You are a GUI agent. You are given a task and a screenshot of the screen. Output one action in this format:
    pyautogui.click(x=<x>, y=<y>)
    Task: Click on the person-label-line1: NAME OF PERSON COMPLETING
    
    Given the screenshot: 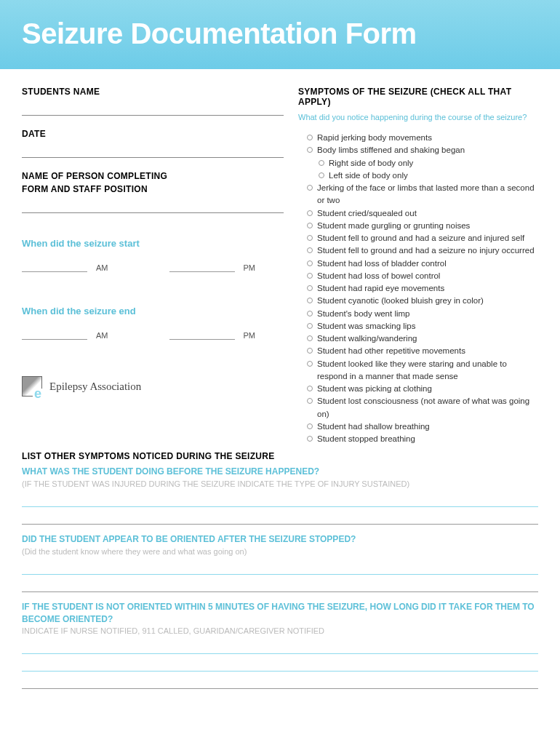 What is the action you would take?
    pyautogui.click(x=153, y=176)
    